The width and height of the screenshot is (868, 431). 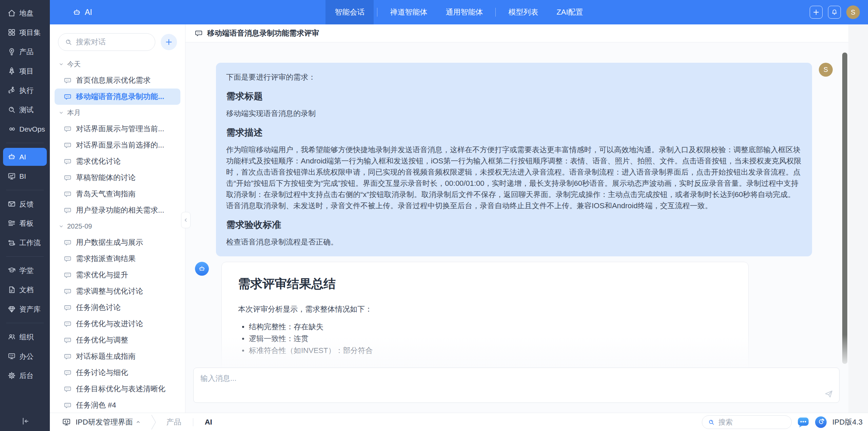 I want to click on notifications-button, so click(x=834, y=12).